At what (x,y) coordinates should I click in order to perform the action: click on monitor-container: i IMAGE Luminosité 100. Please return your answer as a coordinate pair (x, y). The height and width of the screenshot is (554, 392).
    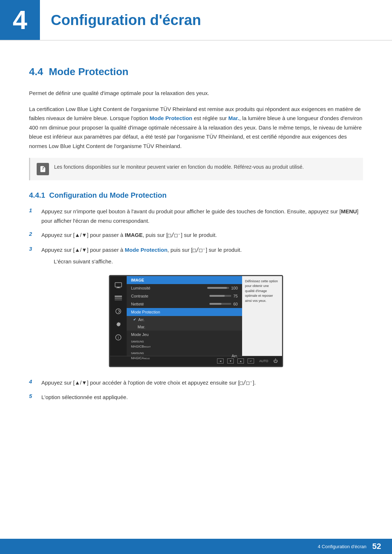
    Looking at the image, I should click on (196, 321).